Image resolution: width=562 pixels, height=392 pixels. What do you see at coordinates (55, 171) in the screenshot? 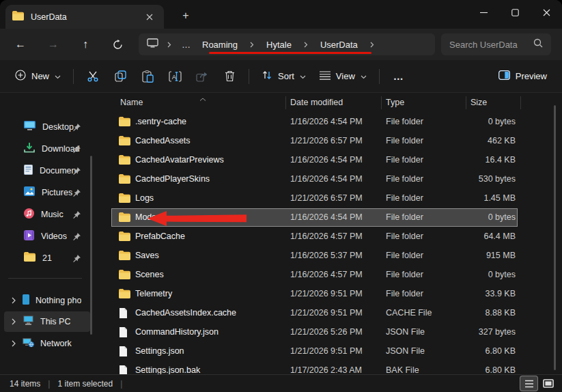
I see `sidebar-item-documen: Documen` at bounding box center [55, 171].